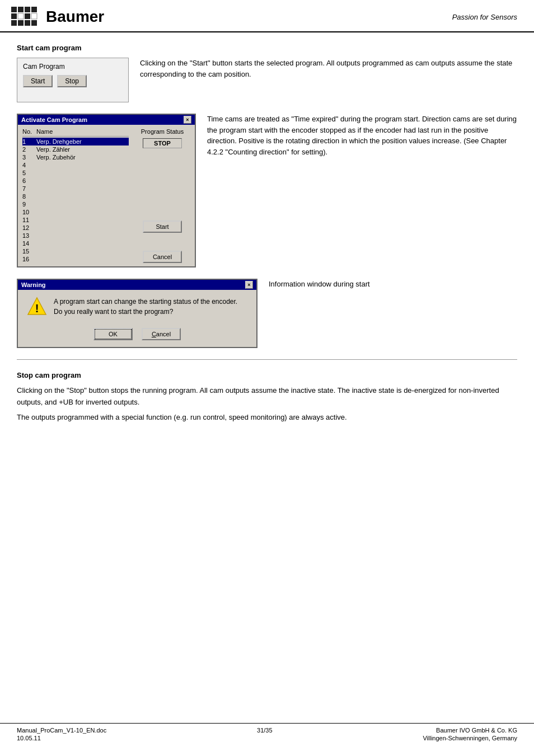  Describe the element at coordinates (76, 236) in the screenshot. I see `list-item: 13` at that location.